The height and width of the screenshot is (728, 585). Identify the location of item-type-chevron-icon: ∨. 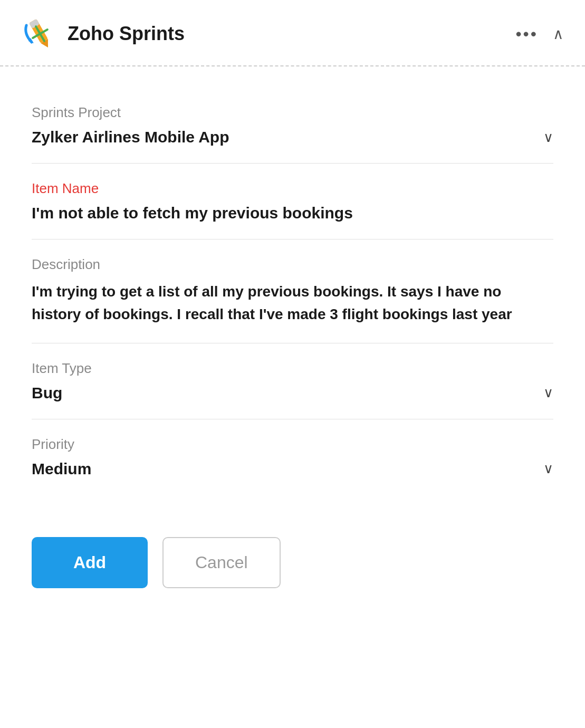
(549, 392).